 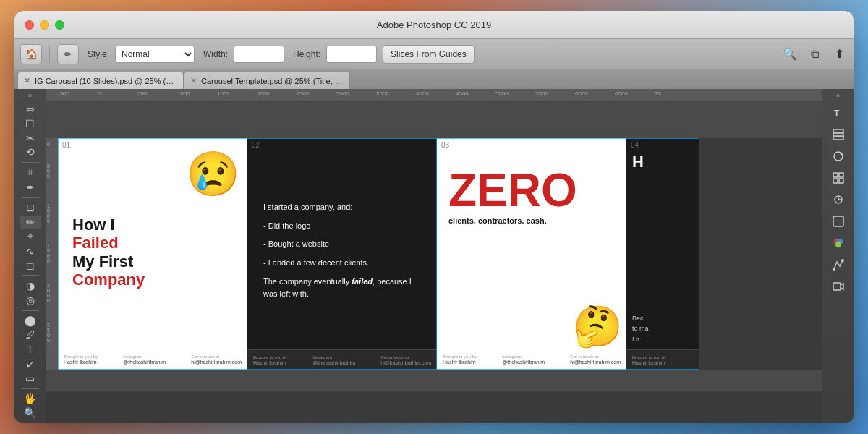 What do you see at coordinates (259, 54) in the screenshot?
I see `width-input` at bounding box center [259, 54].